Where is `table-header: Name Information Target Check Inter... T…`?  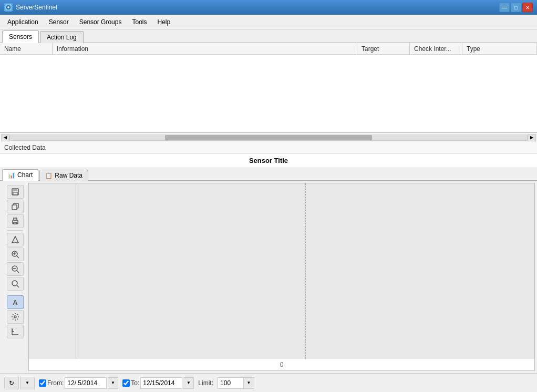 table-header: Name Information Target Check Inter... T… is located at coordinates (268, 49).